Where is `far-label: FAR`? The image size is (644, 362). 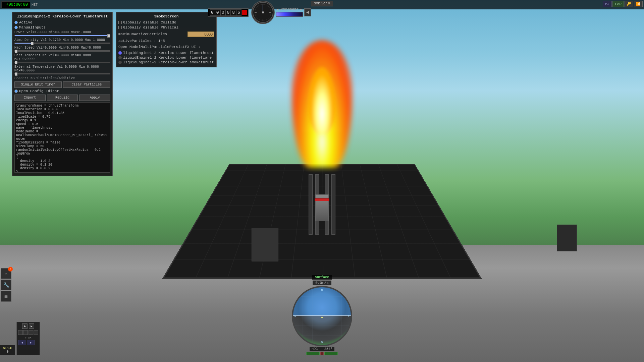
far-label: FAR is located at coordinates (618, 4).